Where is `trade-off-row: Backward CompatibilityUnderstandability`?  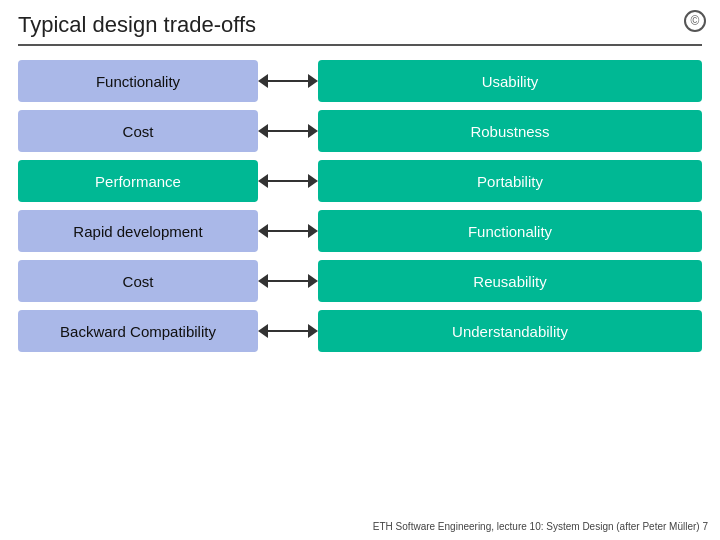
trade-off-row: Backward CompatibilityUnderstandability is located at coordinates (360, 331).